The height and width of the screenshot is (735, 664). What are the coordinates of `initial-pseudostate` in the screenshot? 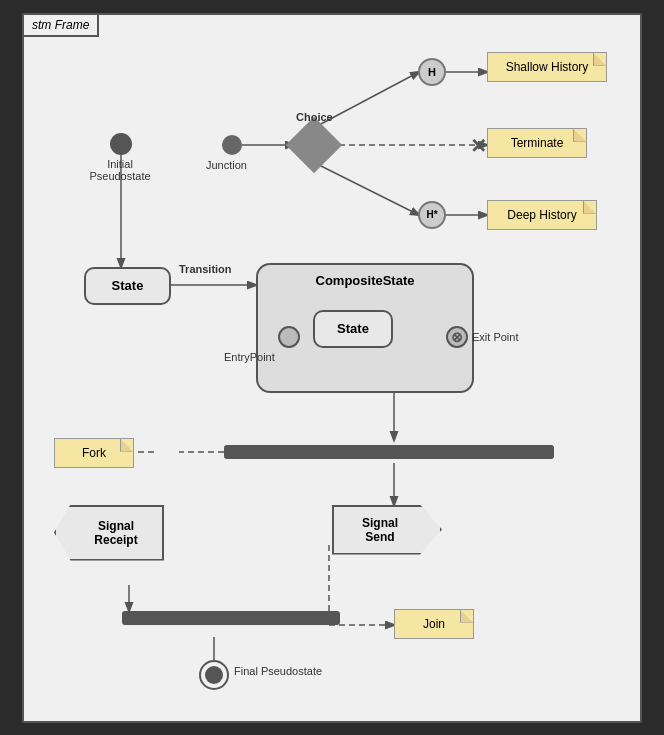 It's located at (121, 144).